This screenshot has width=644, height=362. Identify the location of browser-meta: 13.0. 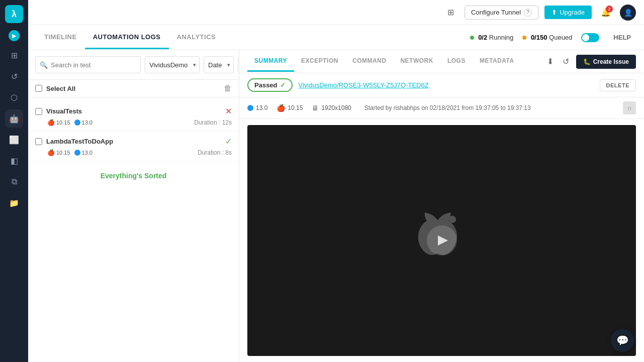
(257, 108).